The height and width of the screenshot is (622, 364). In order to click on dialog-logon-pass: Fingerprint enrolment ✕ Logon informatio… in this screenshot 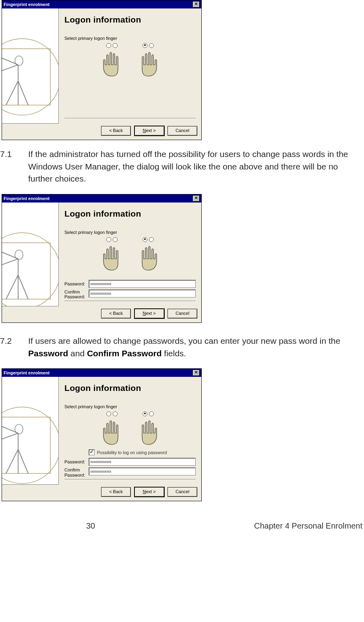, I will do `click(101, 258)`.